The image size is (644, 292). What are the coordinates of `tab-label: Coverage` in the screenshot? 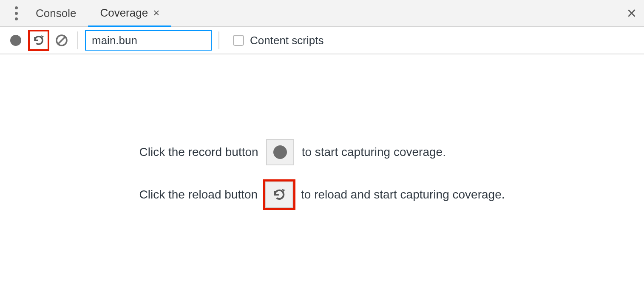 It's located at (124, 13).